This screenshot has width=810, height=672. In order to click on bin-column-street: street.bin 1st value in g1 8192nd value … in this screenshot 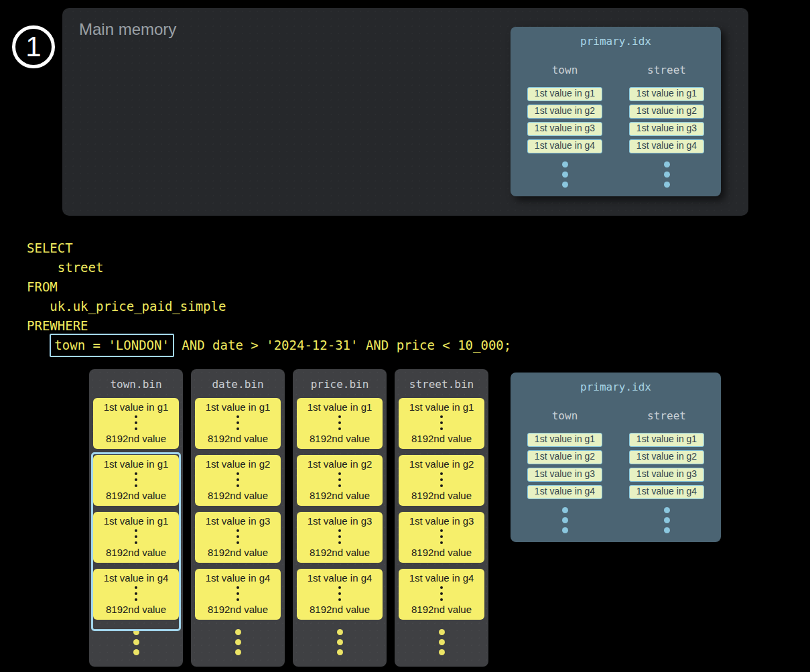, I will do `click(442, 518)`.